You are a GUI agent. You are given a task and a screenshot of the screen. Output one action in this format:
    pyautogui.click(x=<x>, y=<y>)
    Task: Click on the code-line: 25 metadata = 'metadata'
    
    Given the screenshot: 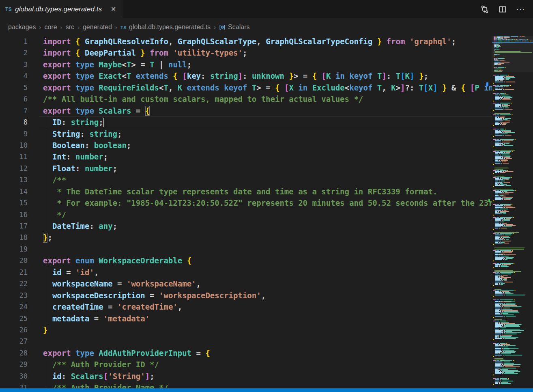 What is the action you would take?
    pyautogui.click(x=246, y=319)
    